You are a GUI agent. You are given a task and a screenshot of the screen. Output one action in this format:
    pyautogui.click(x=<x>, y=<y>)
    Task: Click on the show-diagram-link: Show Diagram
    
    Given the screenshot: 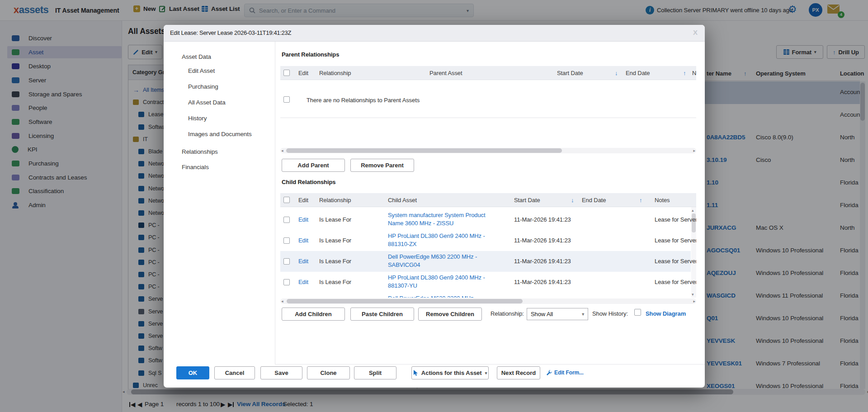 What is the action you would take?
    pyautogui.click(x=665, y=314)
    